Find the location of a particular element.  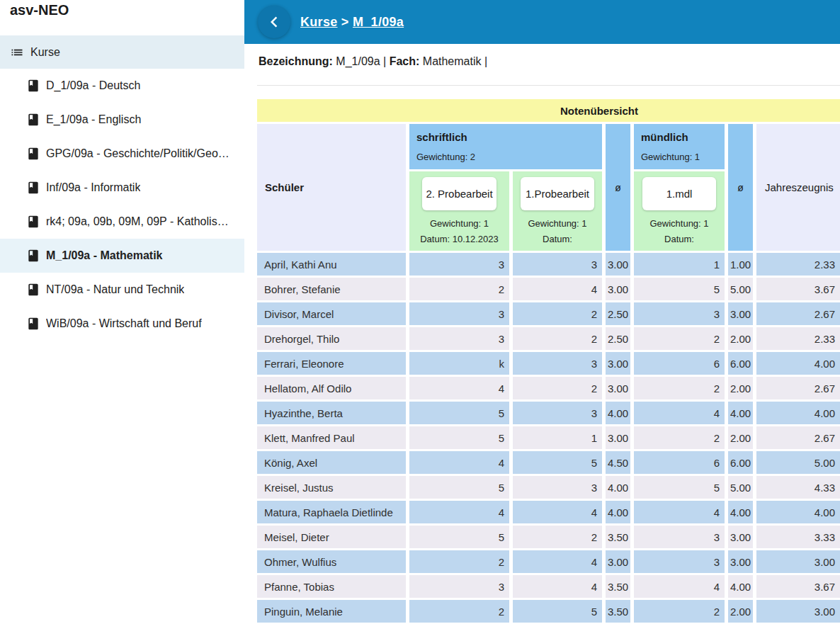

sidebar-item-kurse: Kurse is located at coordinates (122, 52).